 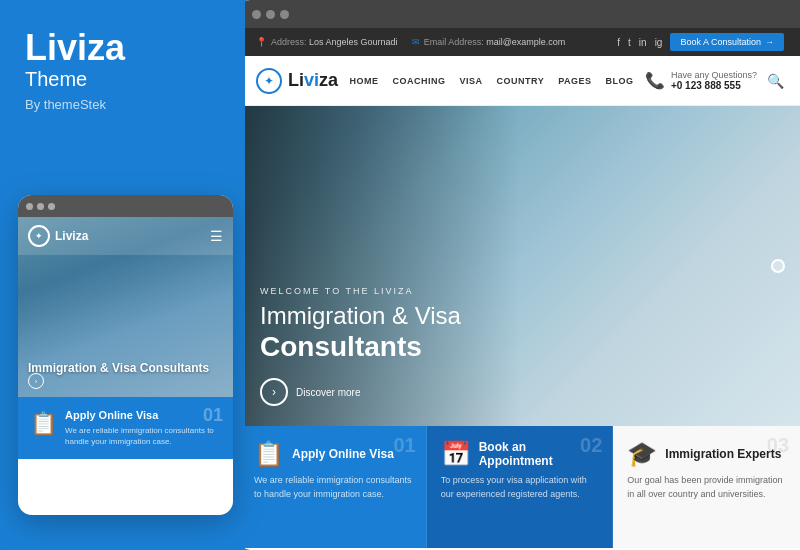 What do you see at coordinates (327, 42) in the screenshot?
I see `address-info: 📍 Address: Los Angeles Gournadi` at bounding box center [327, 42].